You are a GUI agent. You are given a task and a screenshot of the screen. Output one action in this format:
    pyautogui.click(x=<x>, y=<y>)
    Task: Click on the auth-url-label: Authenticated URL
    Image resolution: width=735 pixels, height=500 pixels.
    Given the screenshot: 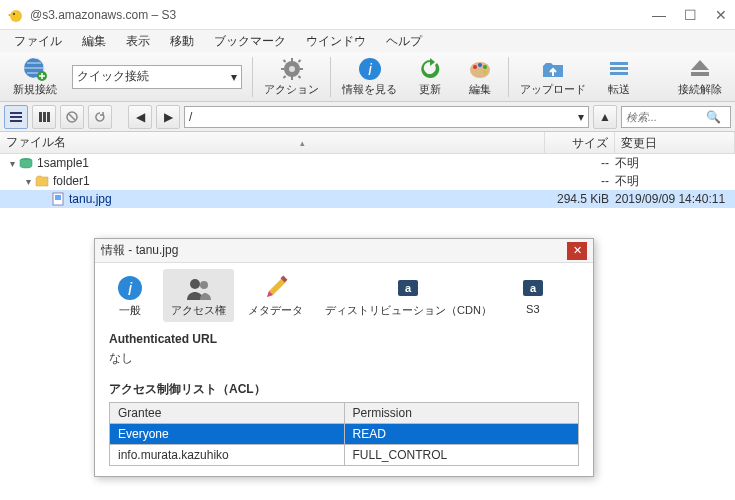 What is the action you would take?
    pyautogui.click(x=344, y=339)
    